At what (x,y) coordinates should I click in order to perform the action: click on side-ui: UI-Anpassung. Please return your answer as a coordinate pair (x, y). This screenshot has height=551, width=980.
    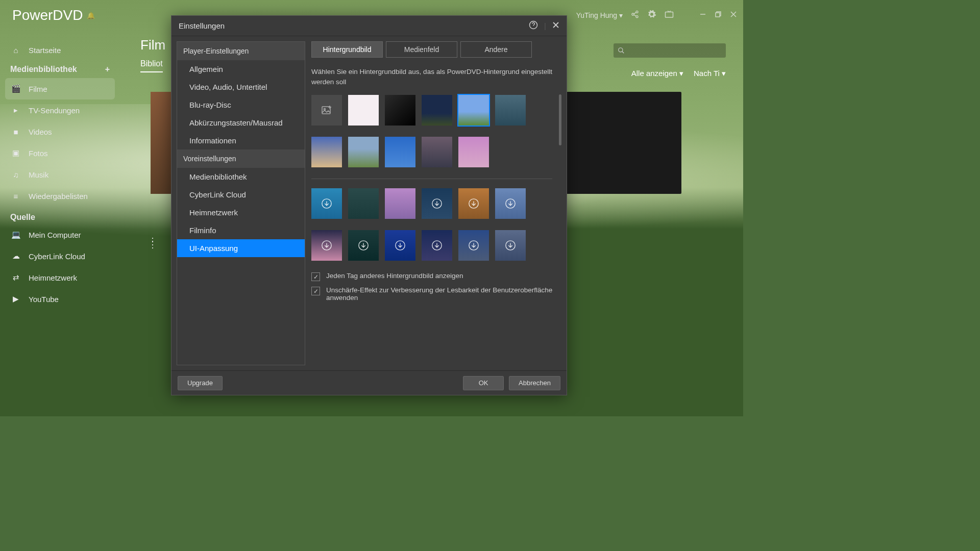
    Looking at the image, I should click on (241, 248).